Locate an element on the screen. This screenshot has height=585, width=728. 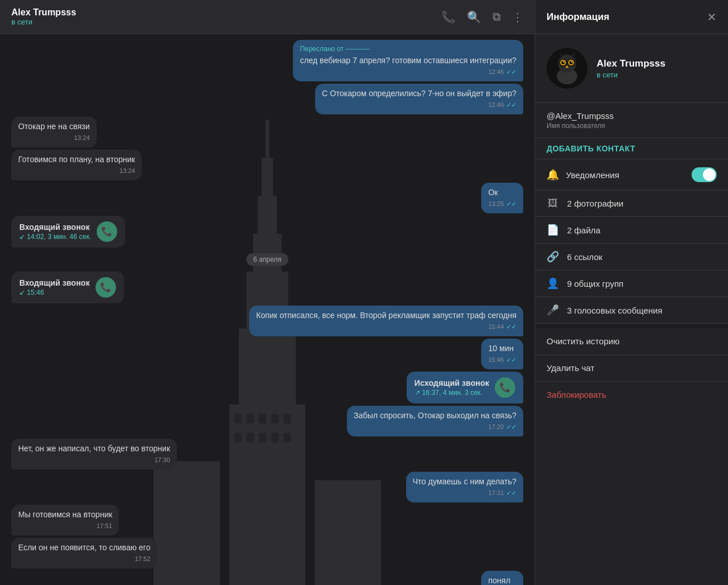
more-icon: ⋮ is located at coordinates (518, 17).